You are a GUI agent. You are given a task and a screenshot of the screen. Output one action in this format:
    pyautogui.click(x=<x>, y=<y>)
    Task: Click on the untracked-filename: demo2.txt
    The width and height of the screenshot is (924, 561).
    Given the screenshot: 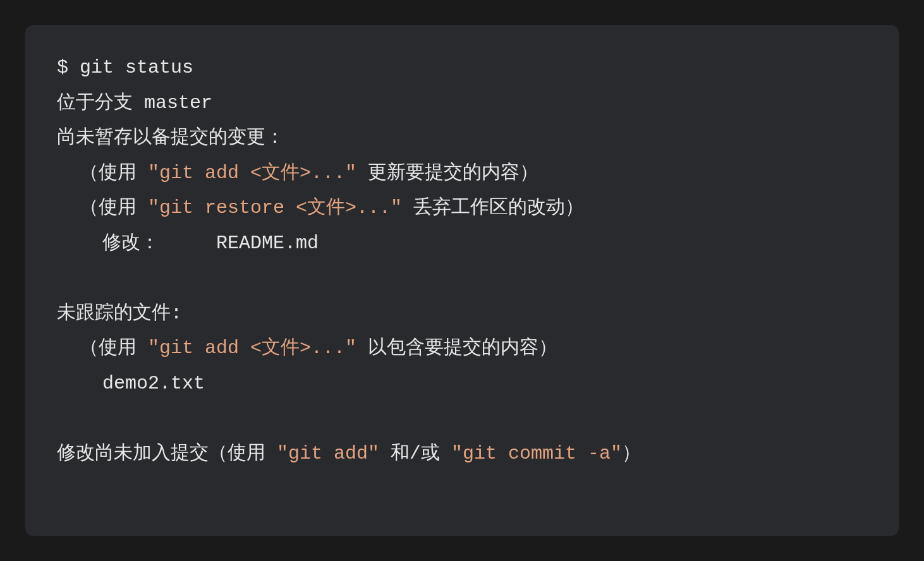 What is the action you would take?
    pyautogui.click(x=131, y=383)
    